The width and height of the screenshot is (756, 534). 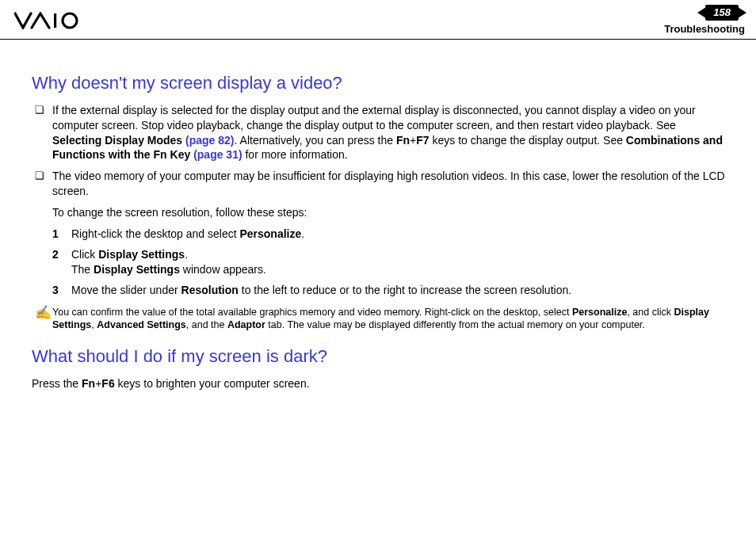 I want to click on step-number: 2, so click(x=62, y=262).